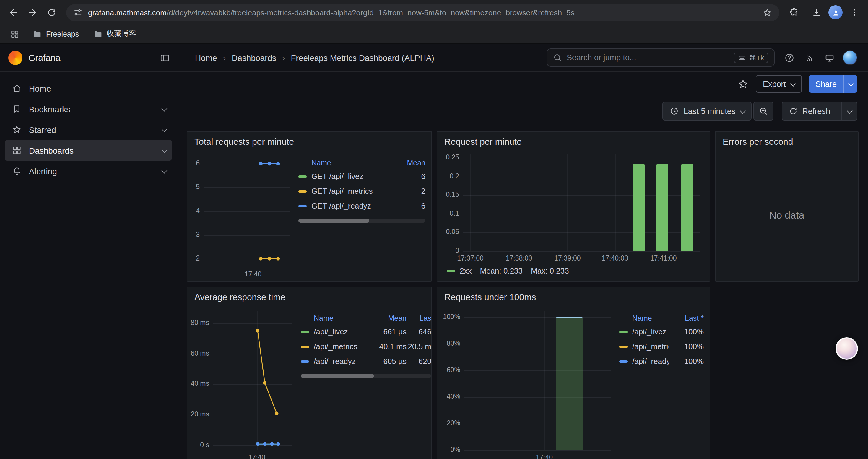 This screenshot has height=459, width=868. Describe the element at coordinates (787, 140) in the screenshot. I see `panel-title: Errors per second` at that location.